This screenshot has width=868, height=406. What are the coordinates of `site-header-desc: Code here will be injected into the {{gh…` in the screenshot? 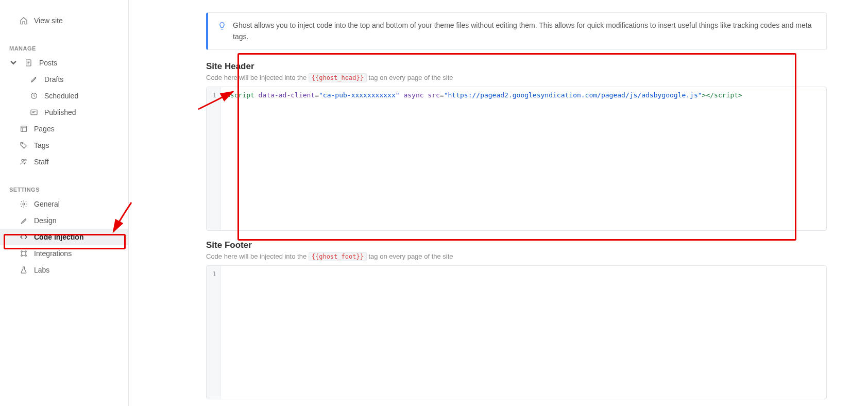 It's located at (516, 77).